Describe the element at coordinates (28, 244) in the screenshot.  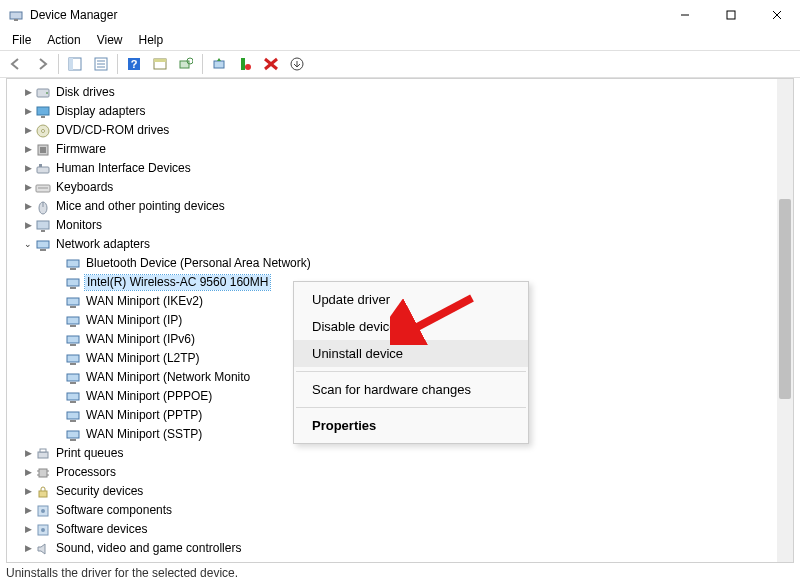
I see `chevron-down-icon: ⌄` at that location.